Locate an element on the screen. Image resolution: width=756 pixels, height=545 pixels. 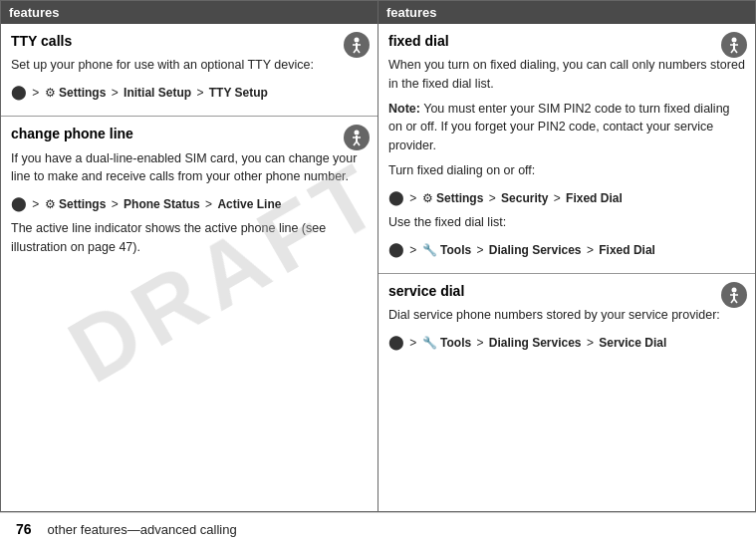
tty-nav-path: ⬤ > ⚙ Settings > Initial Setup > TTY Set… is located at coordinates (189, 92).